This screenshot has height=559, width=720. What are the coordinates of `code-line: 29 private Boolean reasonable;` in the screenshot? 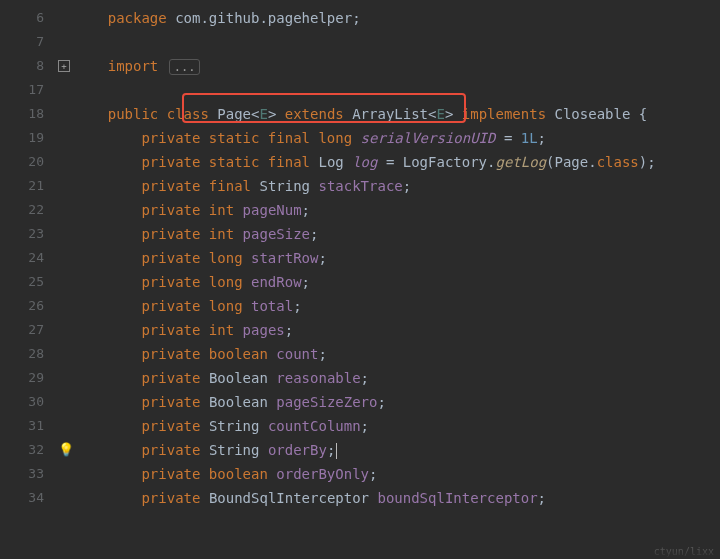 It's located at (360, 378).